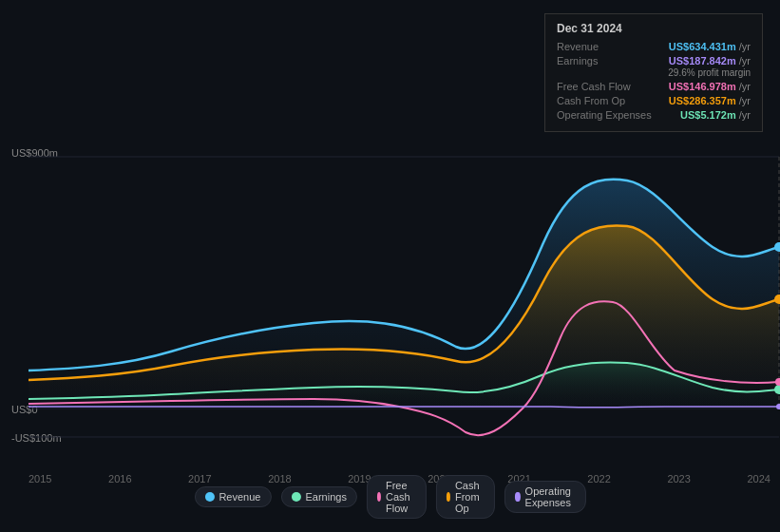 The width and height of the screenshot is (780, 532). What do you see at coordinates (517, 497) in the screenshot?
I see `legend-opex-dot` at bounding box center [517, 497].